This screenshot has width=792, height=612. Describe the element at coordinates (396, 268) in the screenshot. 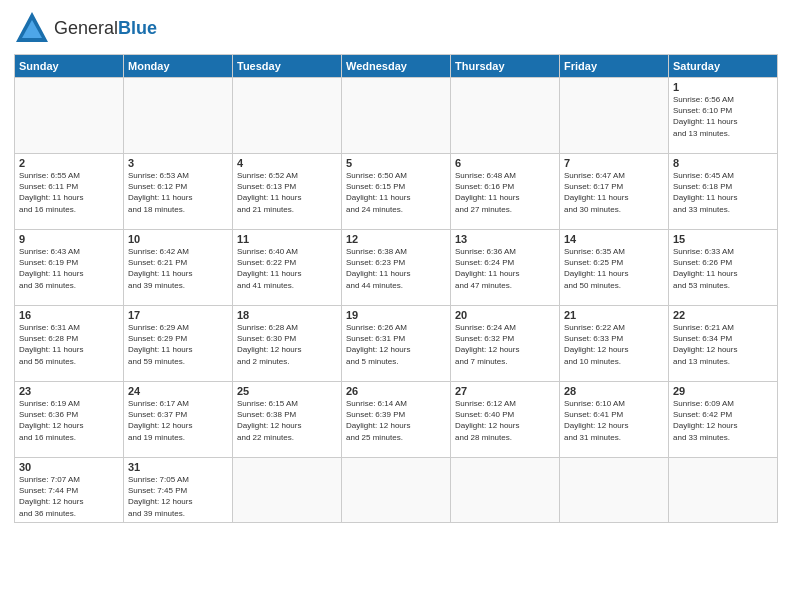

I see `day-info: Sunrise: 6:38 AM Sunset: 6:23 PM Dayligh…` at that location.